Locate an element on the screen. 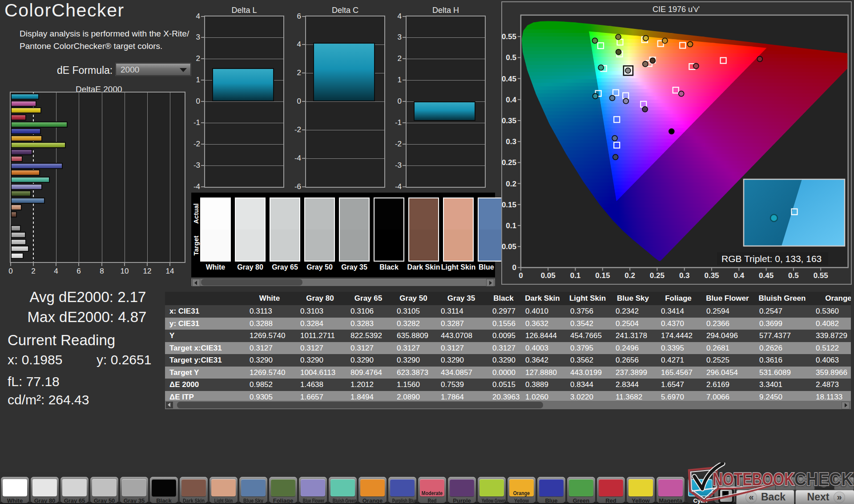 This screenshot has width=854, height=504. svg-text: RGB Triplet: 0, 133, 163 is located at coordinates (771, 259).